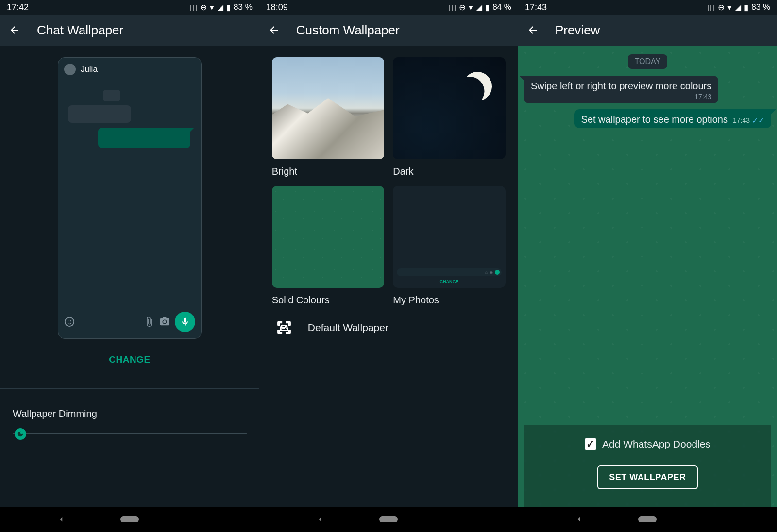 This screenshot has height=532, width=777. Describe the element at coordinates (130, 388) in the screenshot. I see `divider` at that location.